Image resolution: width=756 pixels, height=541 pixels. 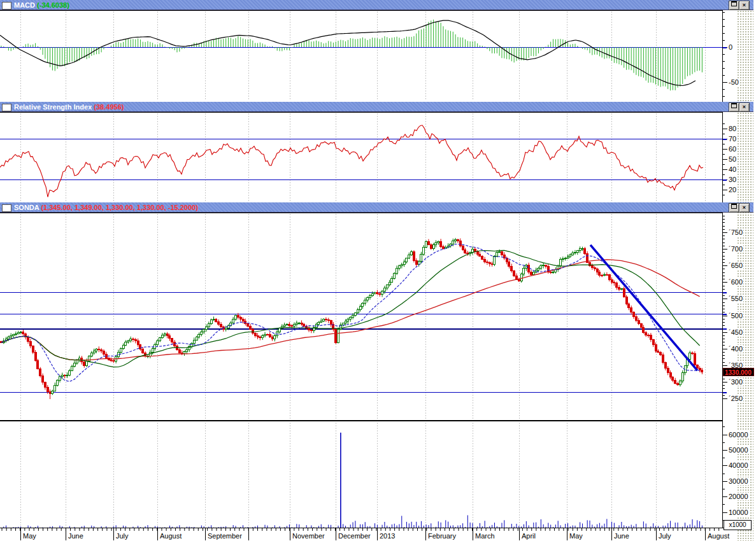 I want to click on x-axis-month-label: March, so click(x=485, y=536).